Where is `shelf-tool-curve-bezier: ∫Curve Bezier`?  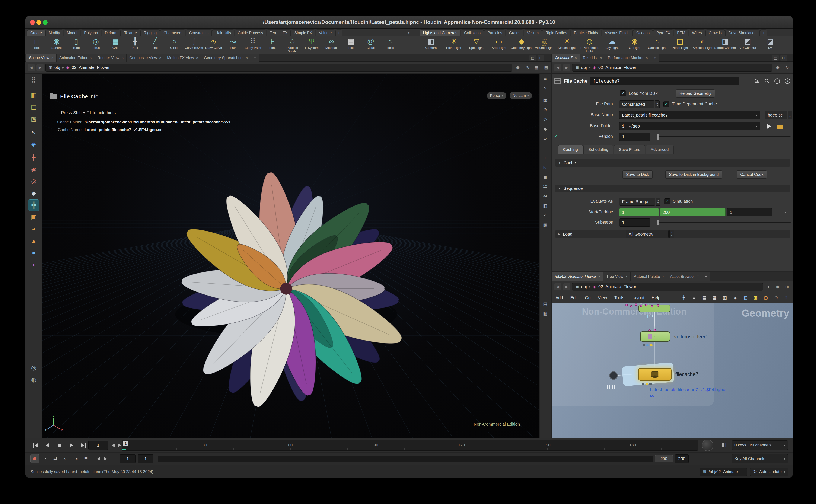 shelf-tool-curve-bezier: ∫Curve Bezier is located at coordinates (194, 45).